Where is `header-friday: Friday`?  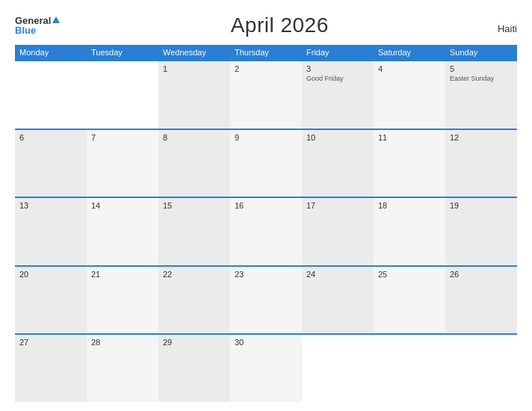
header-friday: Friday is located at coordinates (338, 52).